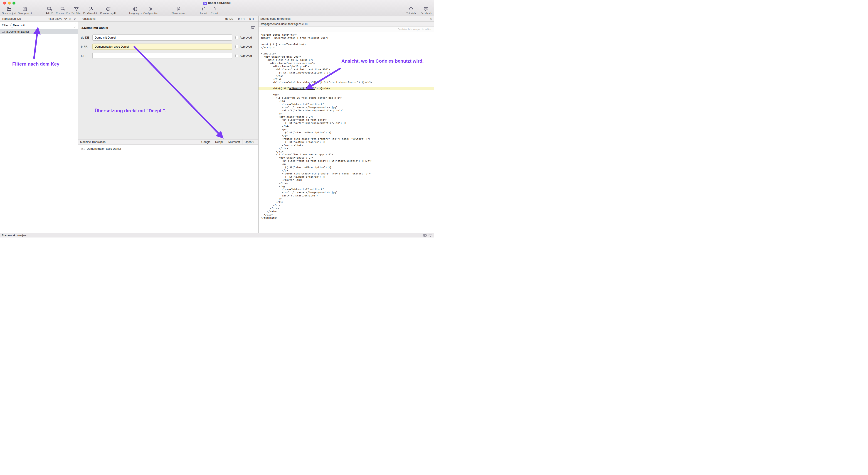 The width and height of the screenshot is (868, 475). Describe the element at coordinates (214, 10) in the screenshot. I see `export-button: Export` at that location.